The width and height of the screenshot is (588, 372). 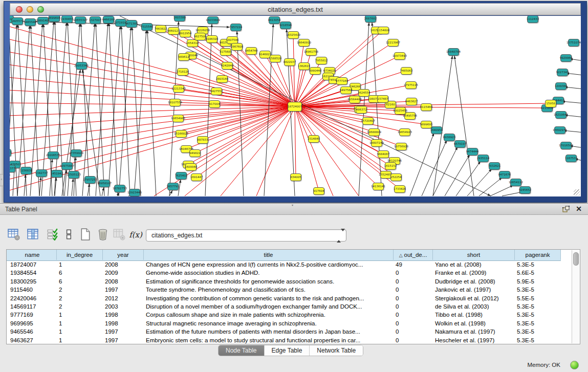 I want to click on graph-node: 10756928, so click(x=401, y=146).